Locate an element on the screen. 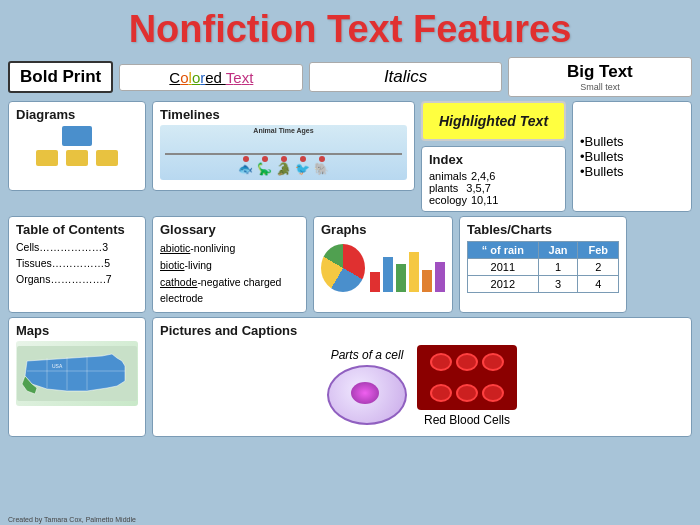 The width and height of the screenshot is (700, 525). diag-top-box is located at coordinates (77, 136).